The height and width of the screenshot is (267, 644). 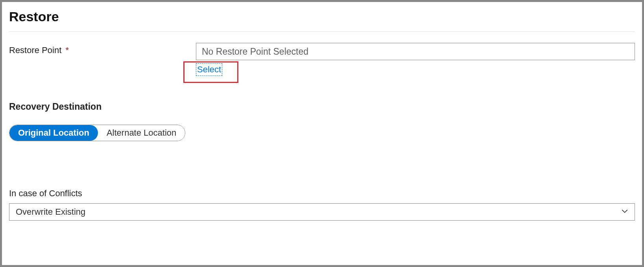 I want to click on recovery-destination-toggle: Original Location Alternate Location, so click(x=97, y=133).